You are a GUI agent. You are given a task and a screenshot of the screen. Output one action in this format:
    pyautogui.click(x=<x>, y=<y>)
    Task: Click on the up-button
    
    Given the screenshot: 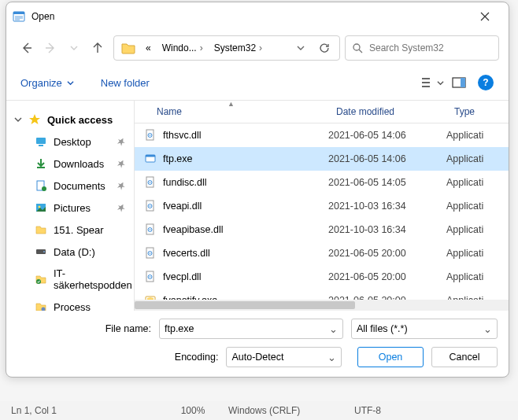 What is the action you would take?
    pyautogui.click(x=98, y=48)
    